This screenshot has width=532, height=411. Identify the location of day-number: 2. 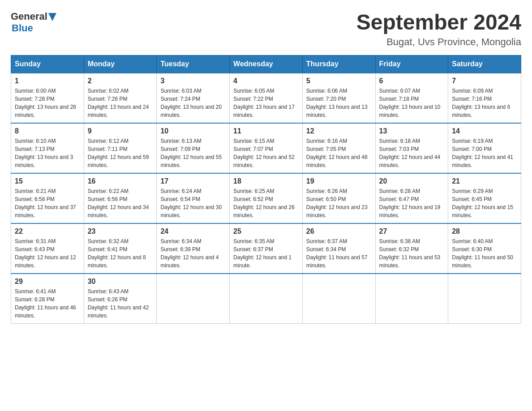
(120, 81).